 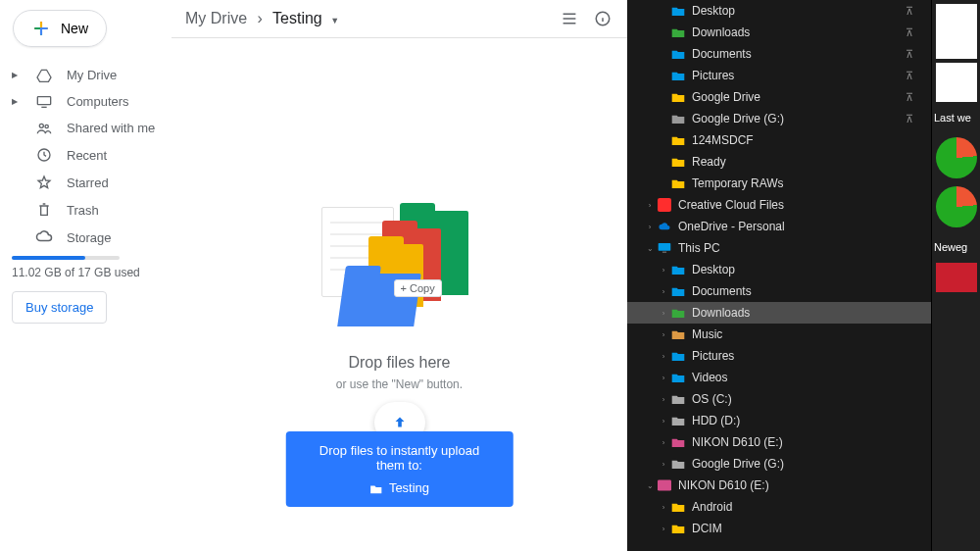 I want to click on star-icon, so click(x=44, y=182).